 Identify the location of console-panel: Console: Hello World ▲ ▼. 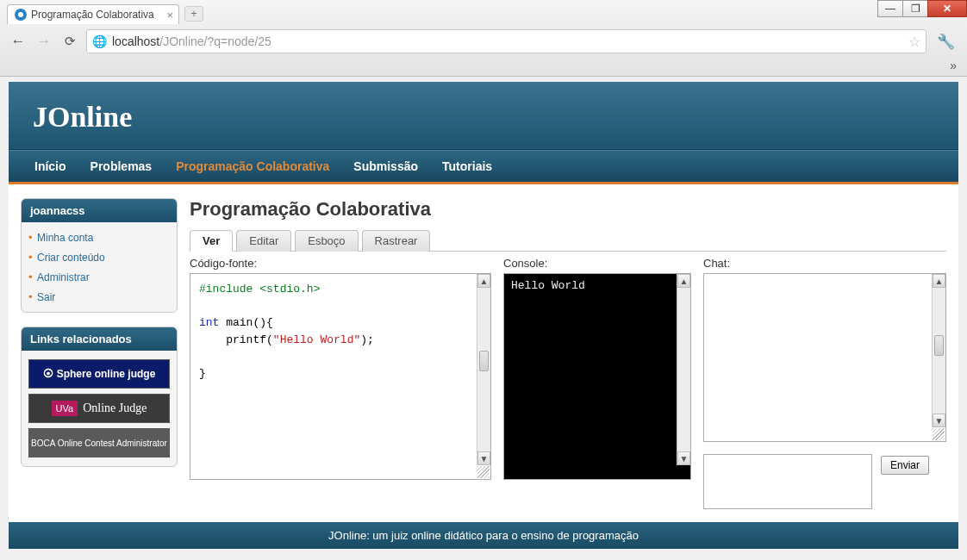
(597, 369).